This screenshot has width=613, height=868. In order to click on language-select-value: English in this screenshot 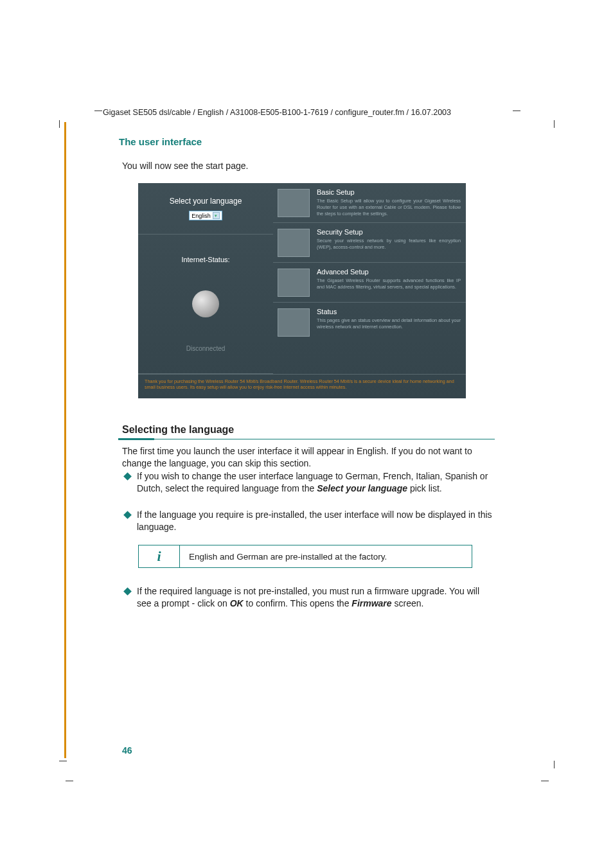, I will do `click(201, 216)`.